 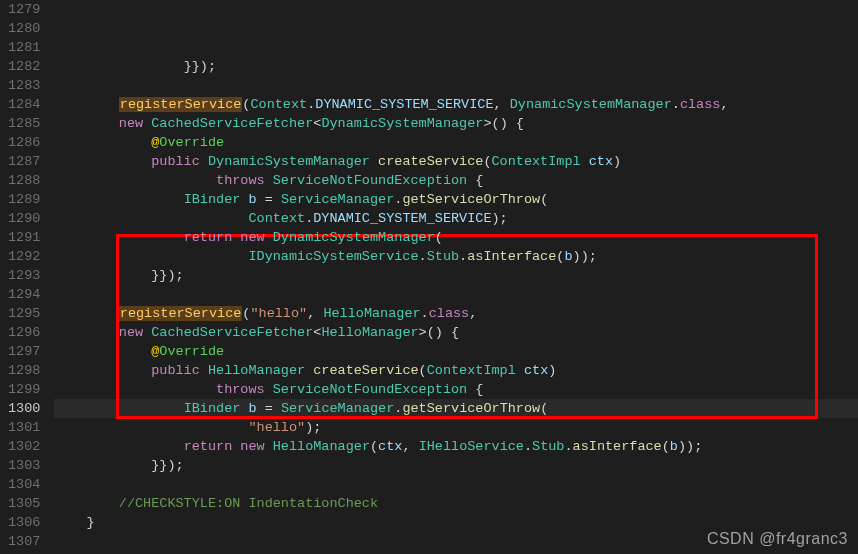 I want to click on line-number: 1298, so click(x=24, y=370).